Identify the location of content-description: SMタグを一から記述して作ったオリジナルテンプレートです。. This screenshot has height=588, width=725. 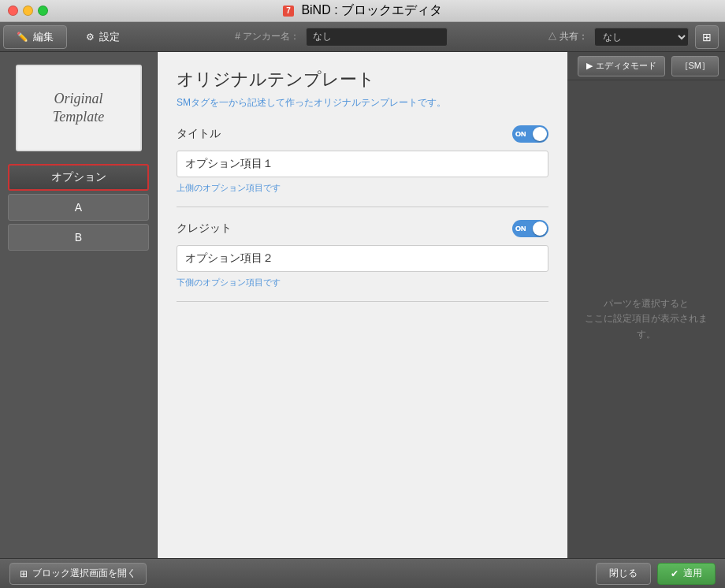
(362, 102).